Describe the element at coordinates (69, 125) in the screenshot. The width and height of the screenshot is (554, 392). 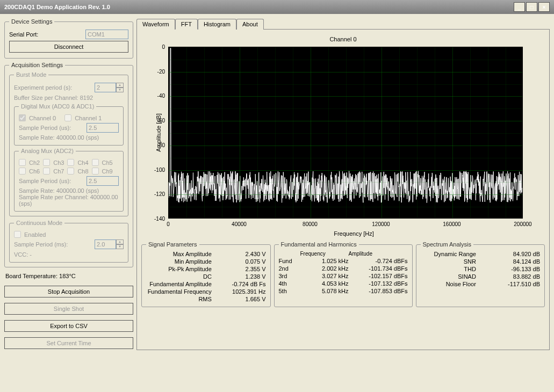
I see `digital-mux-group: Digital Mux (ADC0 & ADC1) Channel 0 Chan…` at that location.